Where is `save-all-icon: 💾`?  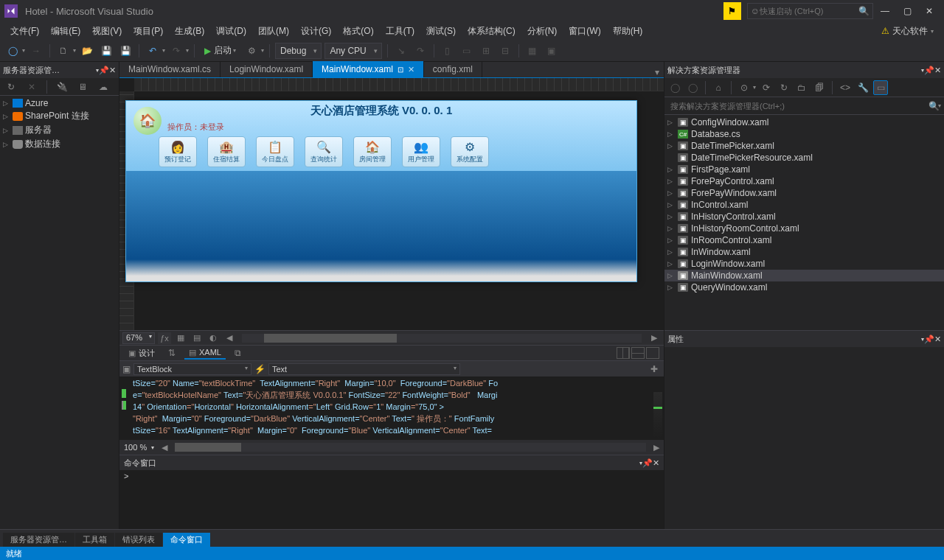 save-all-icon: 💾 is located at coordinates (125, 51).